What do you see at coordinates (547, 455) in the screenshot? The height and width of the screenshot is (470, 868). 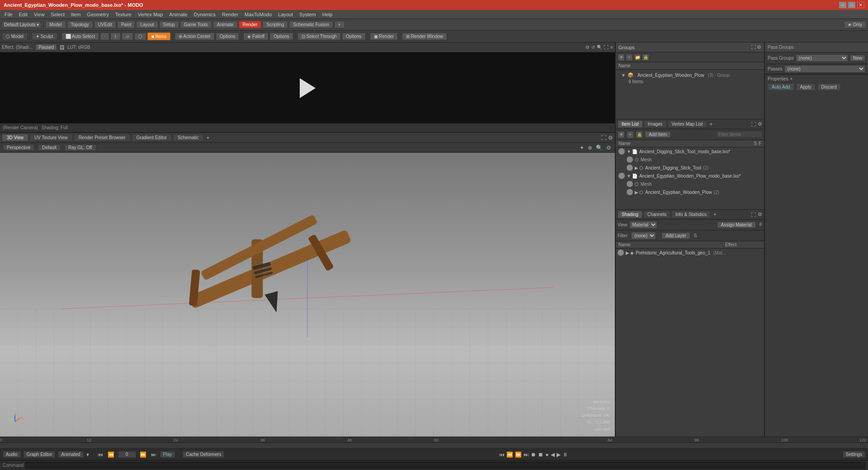 I see `transport-icon7: ●` at bounding box center [547, 455].